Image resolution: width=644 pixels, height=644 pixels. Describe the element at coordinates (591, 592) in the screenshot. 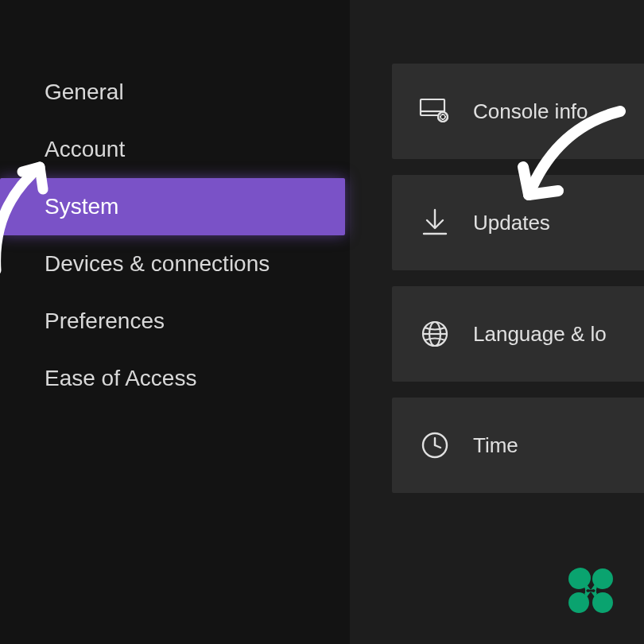

I see `brand-logo` at that location.